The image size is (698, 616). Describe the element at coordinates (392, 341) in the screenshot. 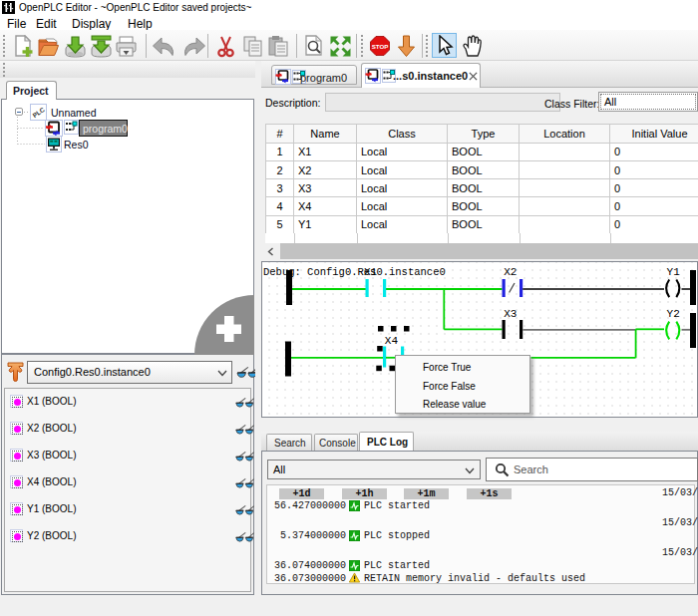

I see `svg-text: X4` at that location.